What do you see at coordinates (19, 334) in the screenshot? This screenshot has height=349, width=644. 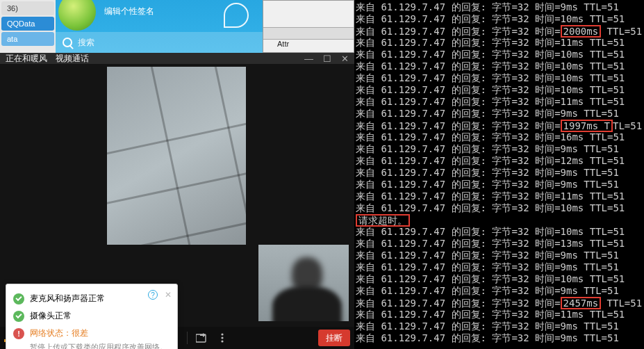 I see `warning-icon: !` at bounding box center [19, 334].